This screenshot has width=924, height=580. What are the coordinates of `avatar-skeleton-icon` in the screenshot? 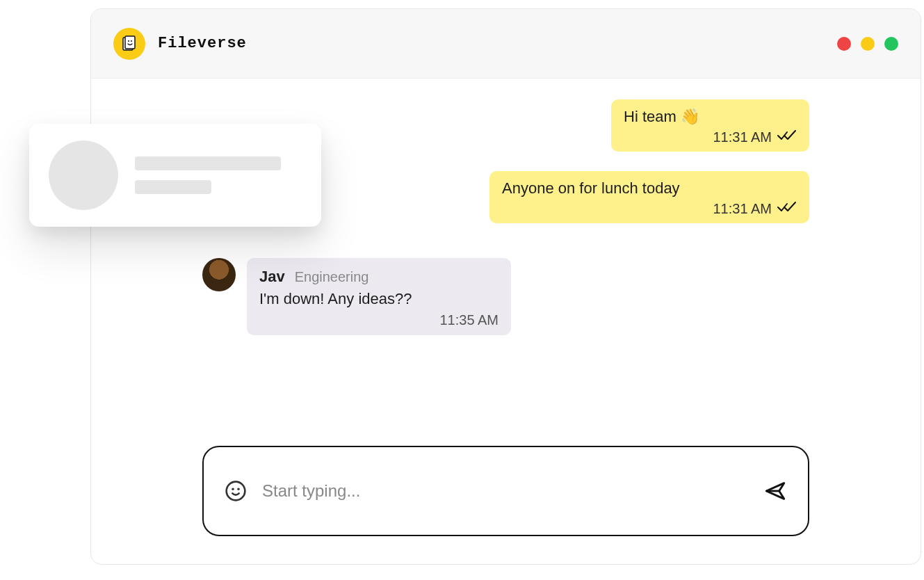 It's located at (83, 175).